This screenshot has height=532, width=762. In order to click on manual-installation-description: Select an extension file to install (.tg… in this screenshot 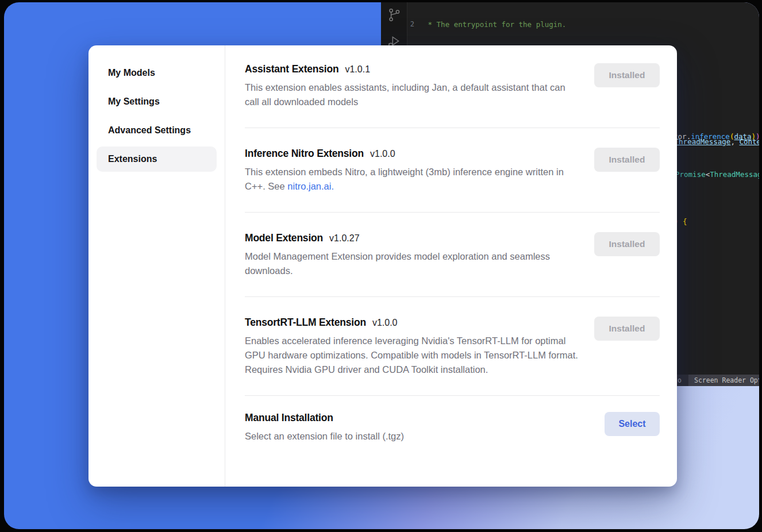, I will do `click(324, 437)`.